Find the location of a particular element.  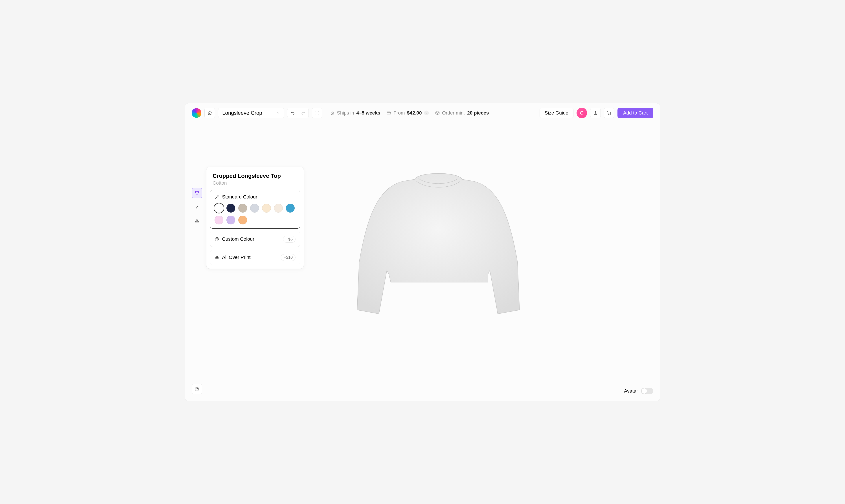

price-info: From $42.00 ? is located at coordinates (408, 113).